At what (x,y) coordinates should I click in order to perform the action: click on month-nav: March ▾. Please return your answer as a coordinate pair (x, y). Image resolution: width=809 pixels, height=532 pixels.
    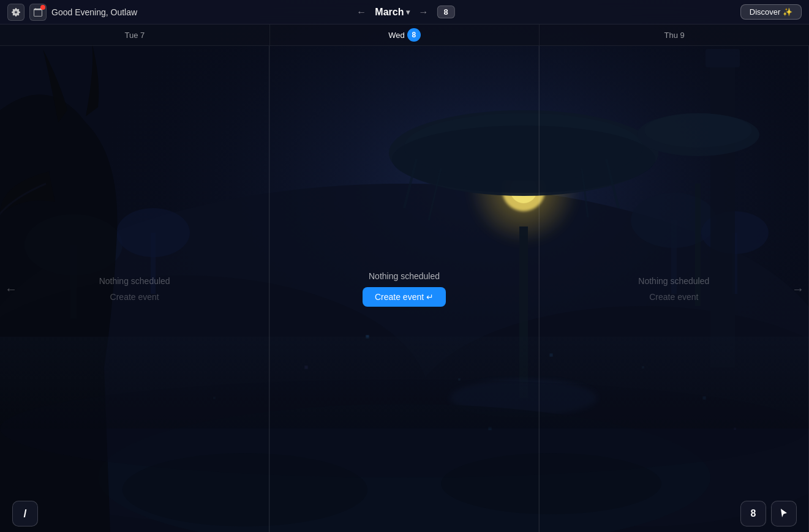
    Looking at the image, I should click on (392, 12).